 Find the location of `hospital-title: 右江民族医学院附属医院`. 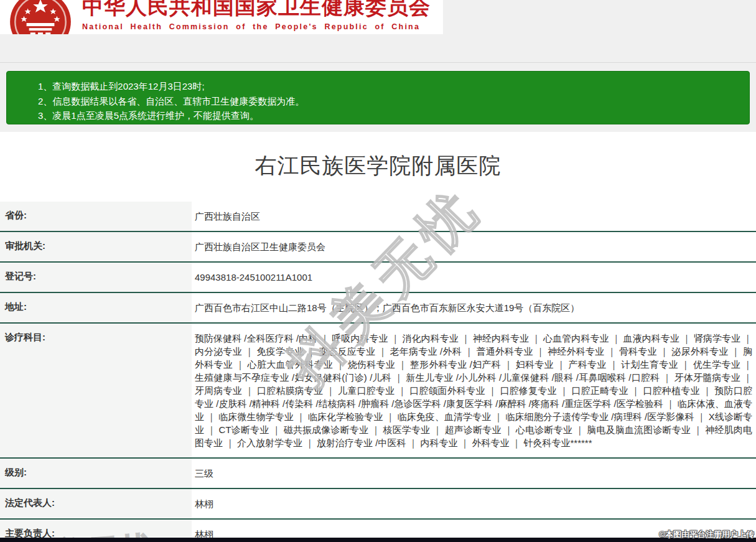

hospital-title: 右江民族医学院附属医院 is located at coordinates (378, 166).